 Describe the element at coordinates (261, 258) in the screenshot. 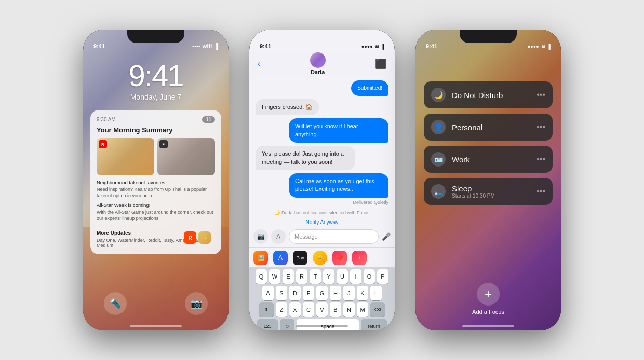

I see `photo-app-icon: 🖼️` at that location.